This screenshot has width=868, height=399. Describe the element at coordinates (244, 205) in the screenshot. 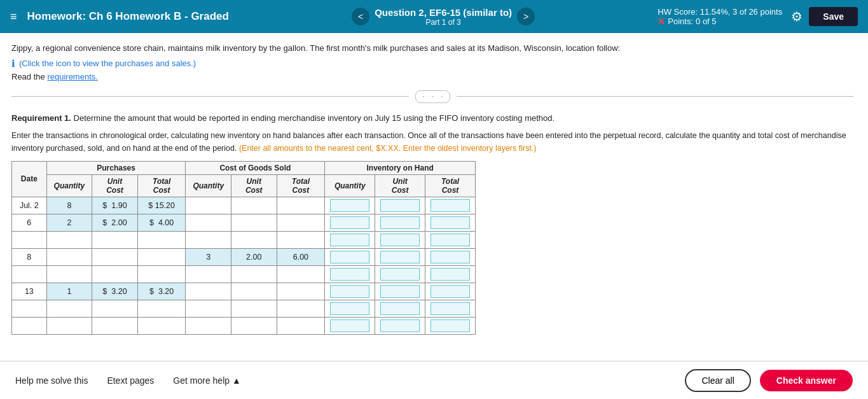

I see `table-row: Jul. 2 8 $ 1.90 $ 15.20` at that location.